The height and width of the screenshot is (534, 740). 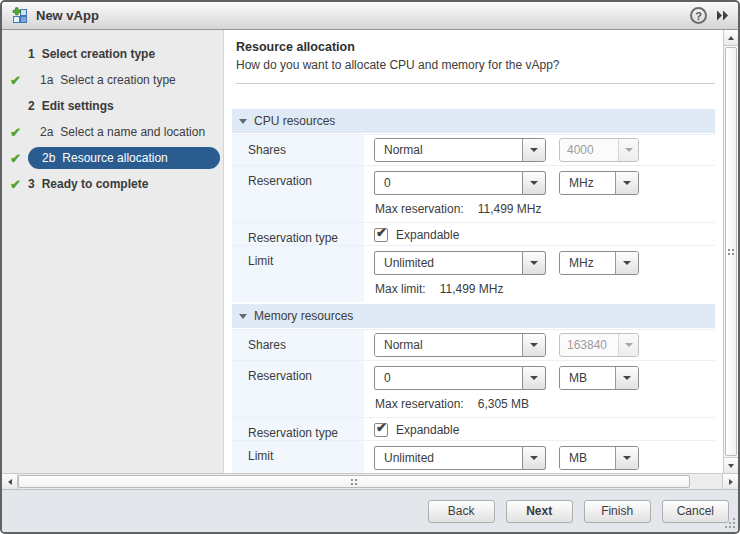 I want to click on scroll-left-button, so click(x=10, y=482).